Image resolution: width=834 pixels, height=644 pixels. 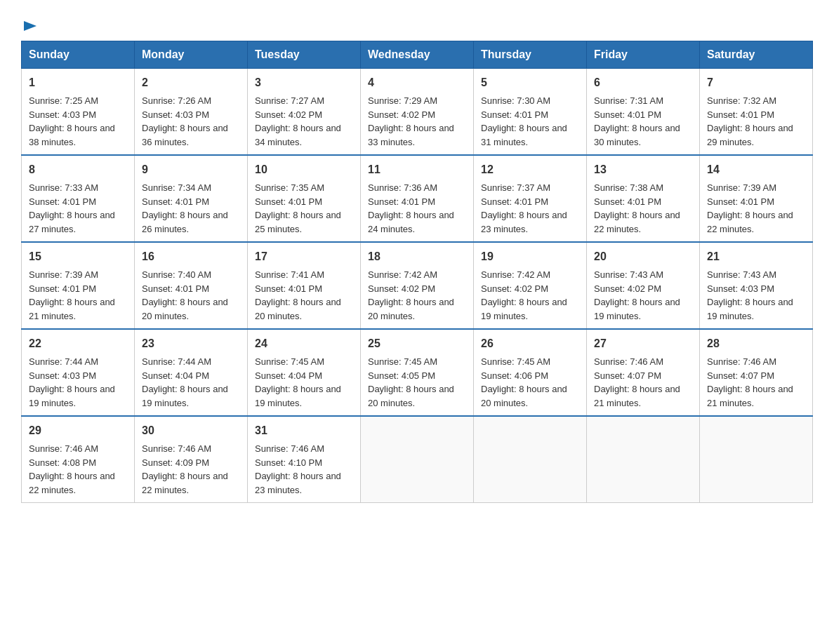 What do you see at coordinates (629, 101) in the screenshot?
I see `day-sunrise: Sunrise: 7:31 AM` at bounding box center [629, 101].